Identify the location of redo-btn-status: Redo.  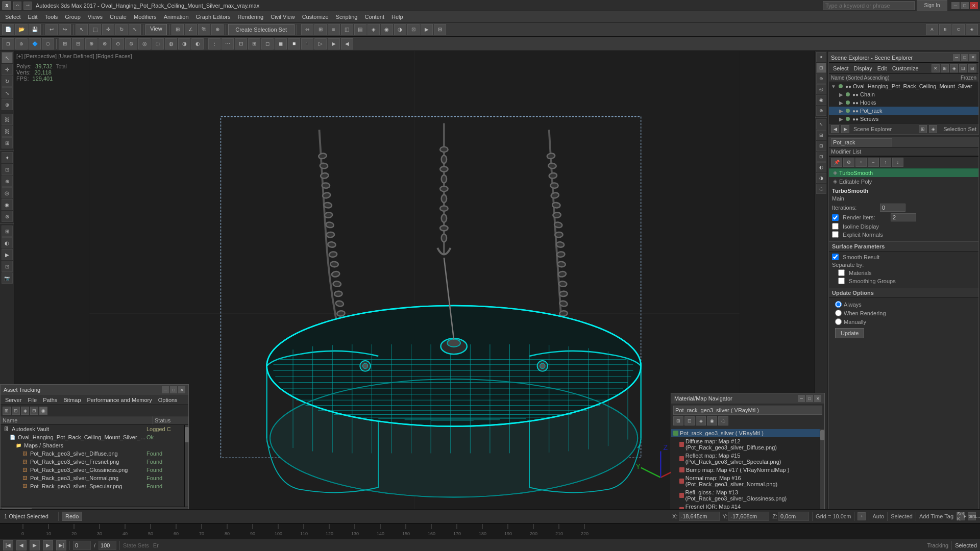
(72, 516).